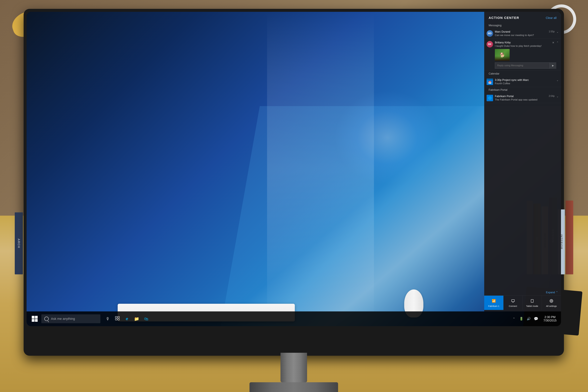 The width and height of the screenshot is (588, 392). Describe the element at coordinates (557, 292) in the screenshot. I see `expand-chevron-icon: ⌃` at that location.